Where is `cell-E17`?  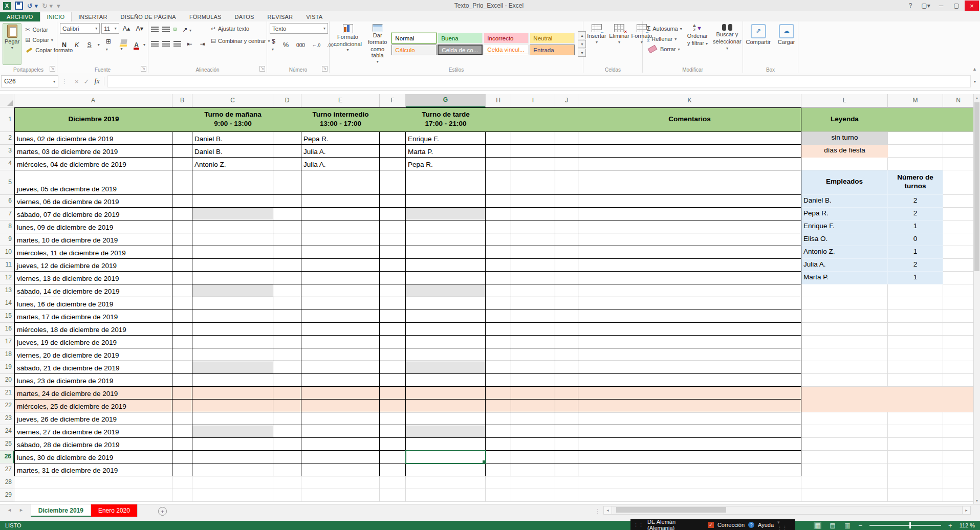
cell-E17 is located at coordinates (341, 342).